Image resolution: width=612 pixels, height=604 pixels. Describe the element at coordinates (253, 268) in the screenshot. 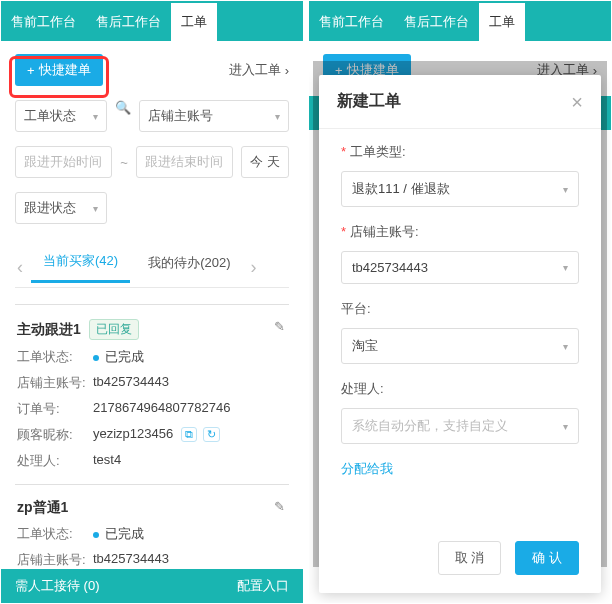

I see `subtab-next-icon: ›` at that location.